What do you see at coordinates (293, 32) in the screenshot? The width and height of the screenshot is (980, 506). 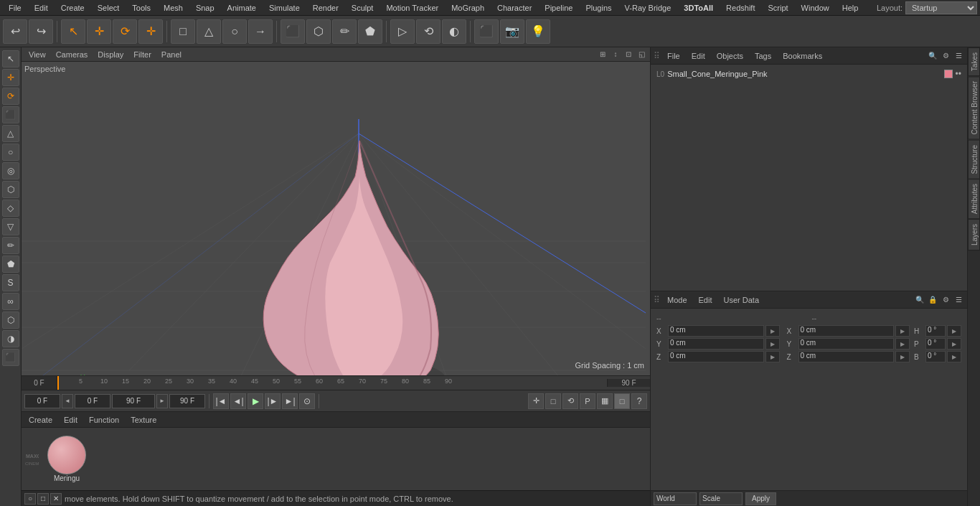 I see `cube-button: ⬛` at bounding box center [293, 32].